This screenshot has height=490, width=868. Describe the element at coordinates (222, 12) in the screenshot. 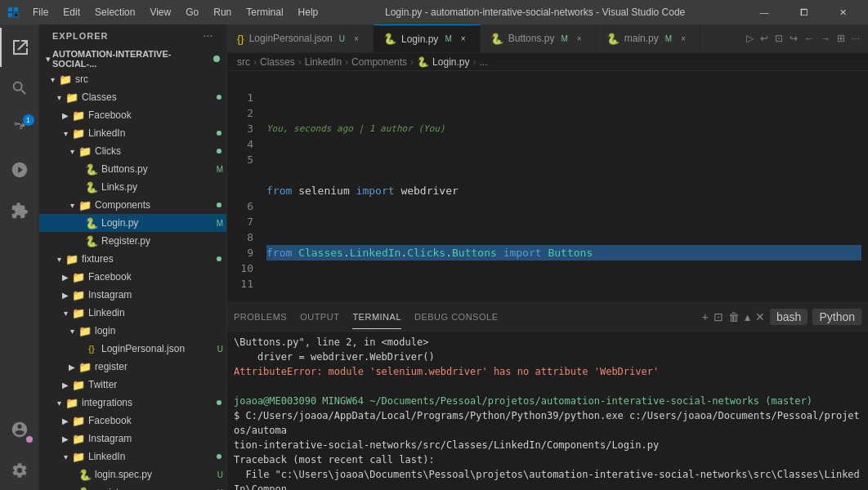

I see `menu-run: Run` at that location.